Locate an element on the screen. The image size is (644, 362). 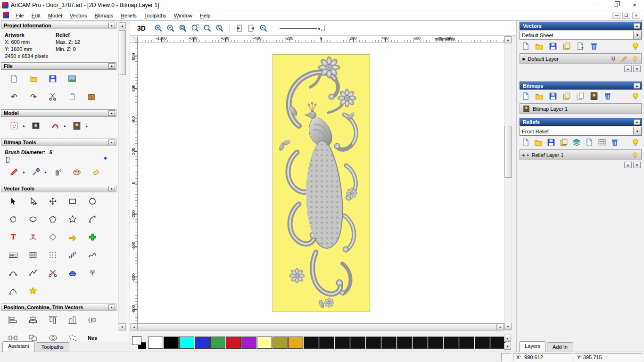
primary-secondary-color-selector is located at coordinates (139, 343).